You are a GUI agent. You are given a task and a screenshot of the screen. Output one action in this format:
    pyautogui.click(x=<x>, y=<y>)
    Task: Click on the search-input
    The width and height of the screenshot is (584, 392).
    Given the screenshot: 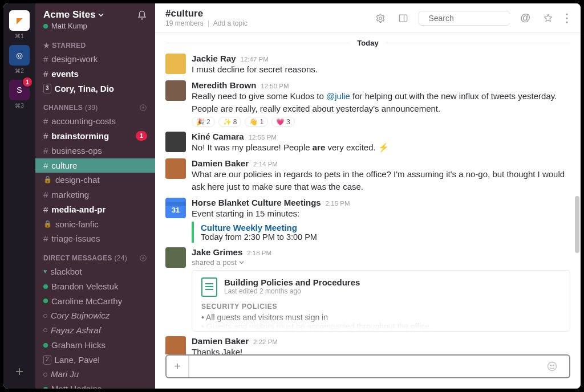 What is the action you would take?
    pyautogui.click(x=478, y=18)
    